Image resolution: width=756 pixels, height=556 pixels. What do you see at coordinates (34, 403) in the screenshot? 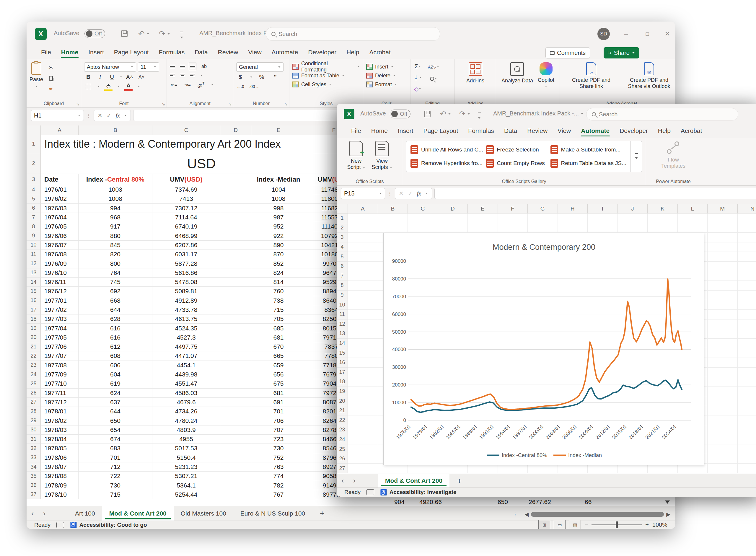
I see `bg-row-header-27: 27` at bounding box center [34, 403].